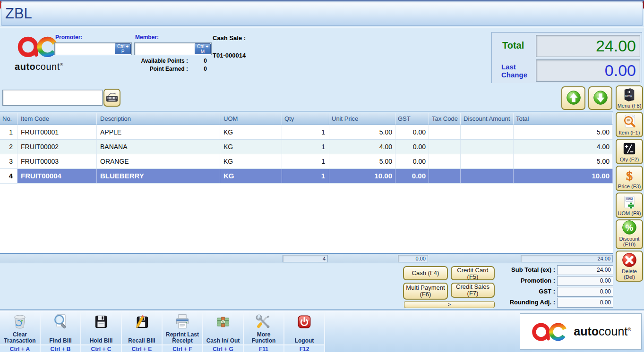 This screenshot has width=644, height=352. I want to click on autocount-footer-logo-text: autocount®, so click(602, 331).